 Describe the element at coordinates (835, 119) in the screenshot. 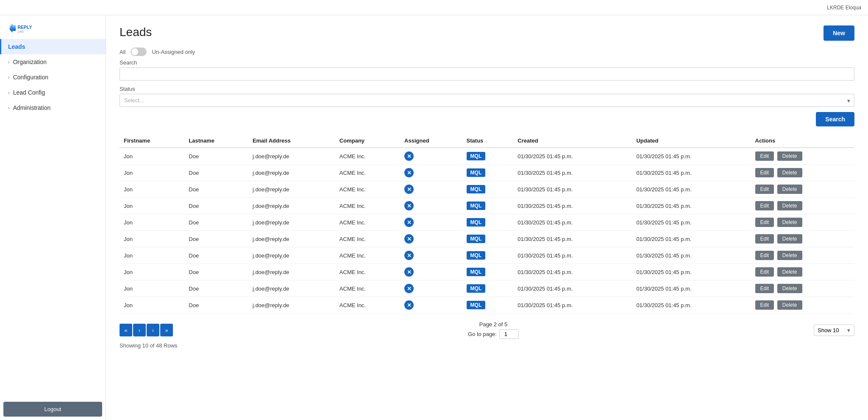

I see `search-button: Search` at that location.